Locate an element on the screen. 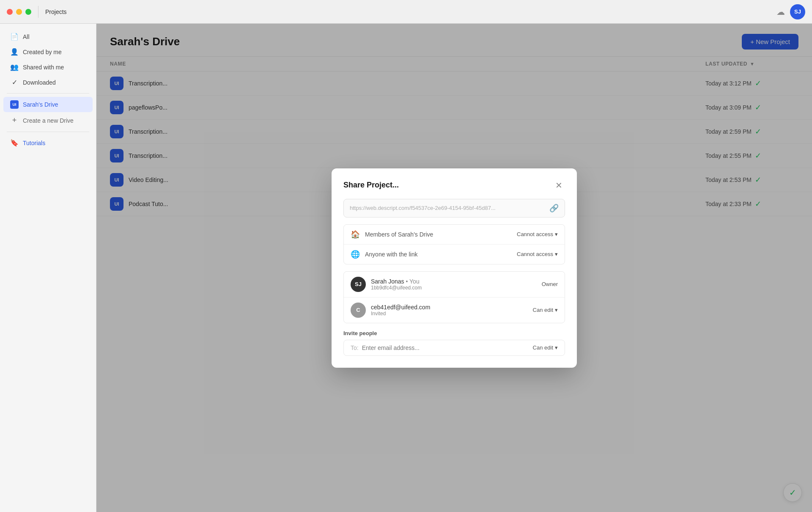 The width and height of the screenshot is (812, 512). cloud-icon: ☁ is located at coordinates (781, 12).